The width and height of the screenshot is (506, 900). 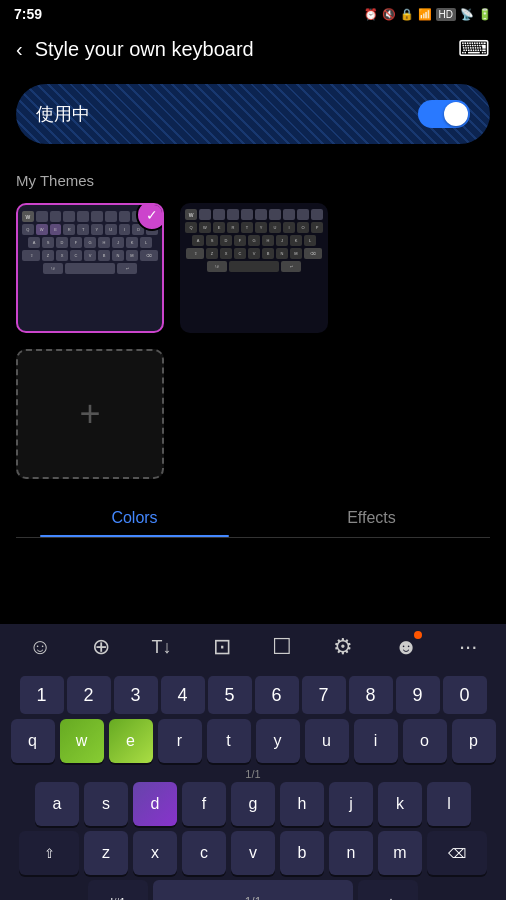 What do you see at coordinates (253, 797) in the screenshot?
I see `asdf-section: 1/1 a s d f g h j k l` at bounding box center [253, 797].